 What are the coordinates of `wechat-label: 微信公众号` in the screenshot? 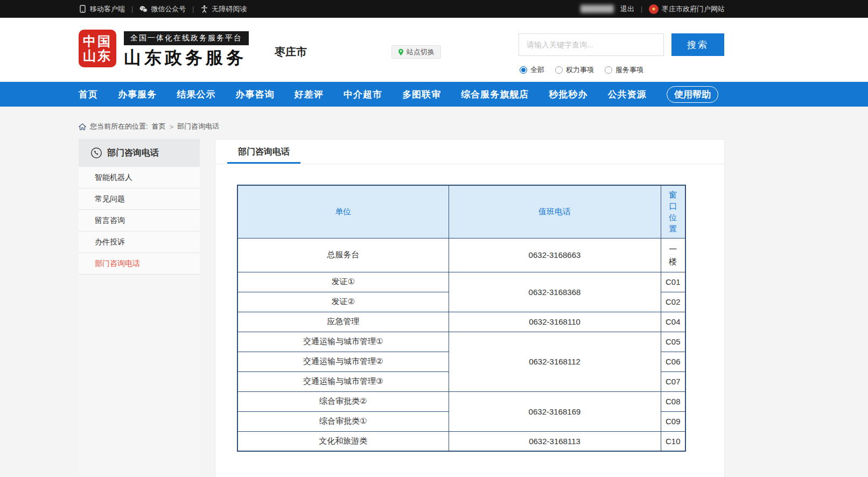 It's located at (168, 9).